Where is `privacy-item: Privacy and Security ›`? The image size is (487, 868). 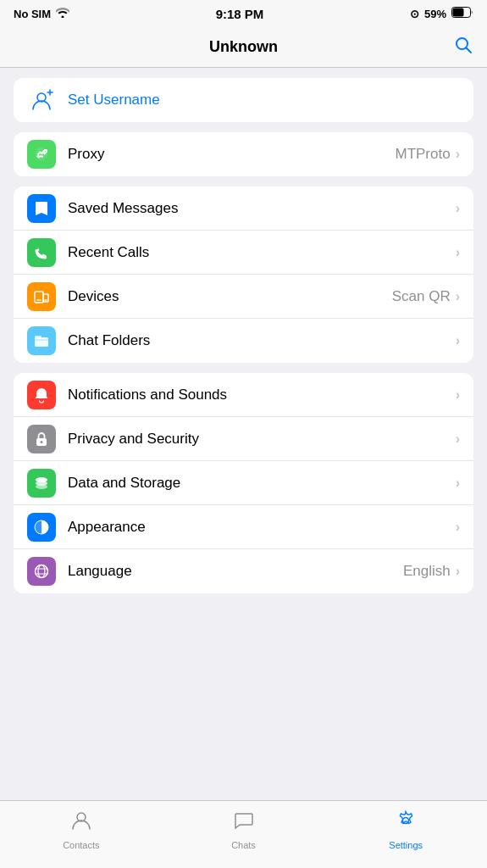 privacy-item: Privacy and Security › is located at coordinates (244, 439).